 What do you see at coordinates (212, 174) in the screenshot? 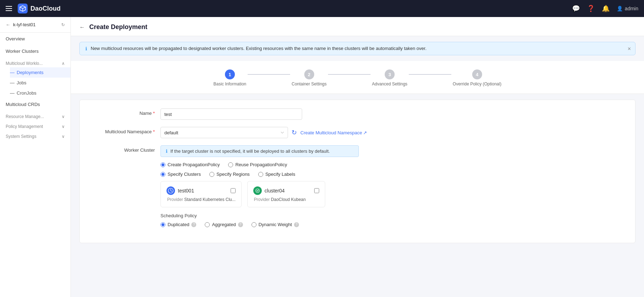
I see `specify-regions-radio` at bounding box center [212, 174].